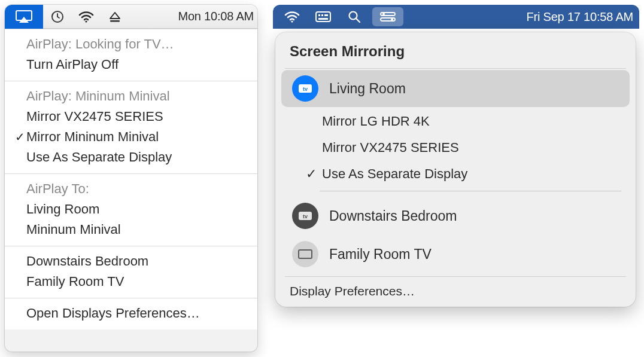 The image size is (644, 357). Describe the element at coordinates (131, 209) in the screenshot. I see `airplay-to-living-room: Living Room` at that location.